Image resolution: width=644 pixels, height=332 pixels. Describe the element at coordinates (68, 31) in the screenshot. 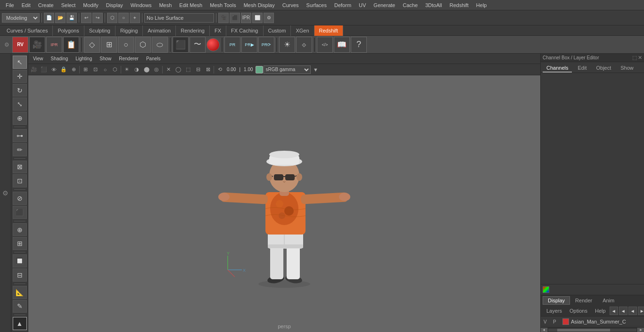

I see `shelf-tab-polygons: Polygons` at that location.